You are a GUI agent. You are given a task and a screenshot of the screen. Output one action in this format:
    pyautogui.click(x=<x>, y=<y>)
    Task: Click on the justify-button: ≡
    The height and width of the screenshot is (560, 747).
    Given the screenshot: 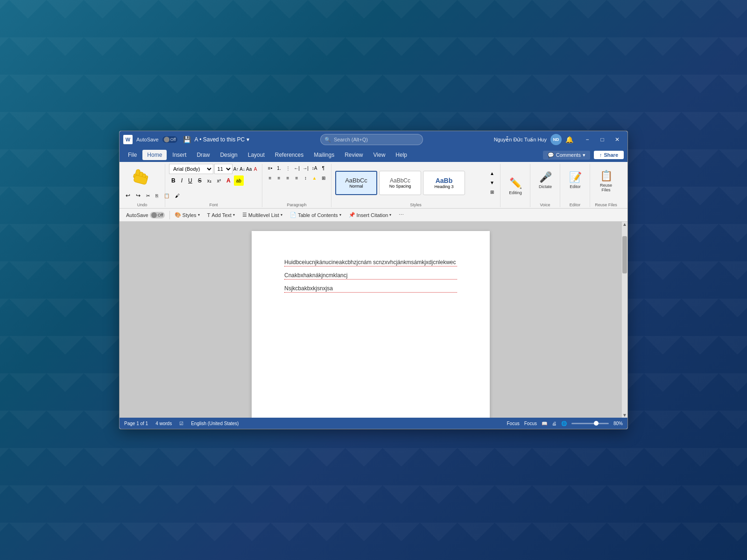 What is the action you would take?
    pyautogui.click(x=297, y=178)
    